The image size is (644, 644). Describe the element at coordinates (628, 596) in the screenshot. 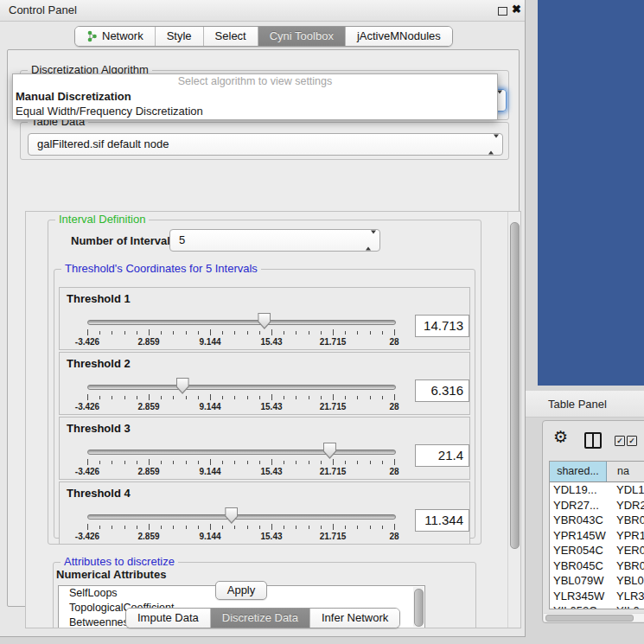

I see `cell-name: YLR3` at that location.